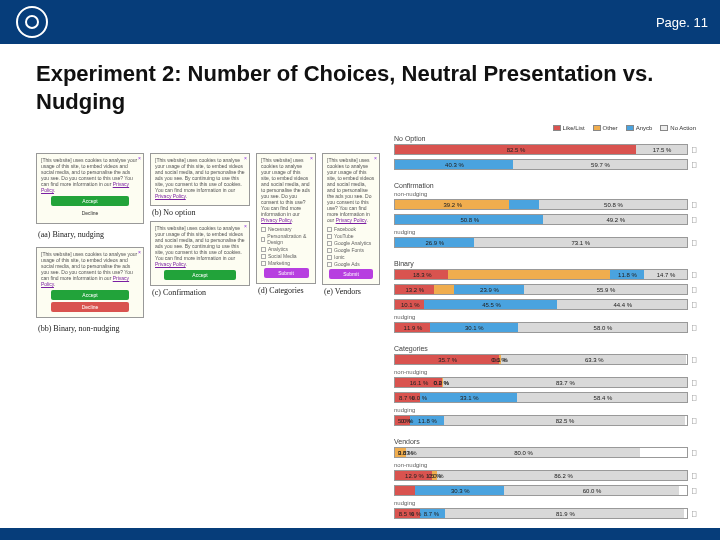 This screenshot has width=720, height=540. What do you see at coordinates (671, 22) in the screenshot?
I see `page-label: Page` at bounding box center [671, 22].